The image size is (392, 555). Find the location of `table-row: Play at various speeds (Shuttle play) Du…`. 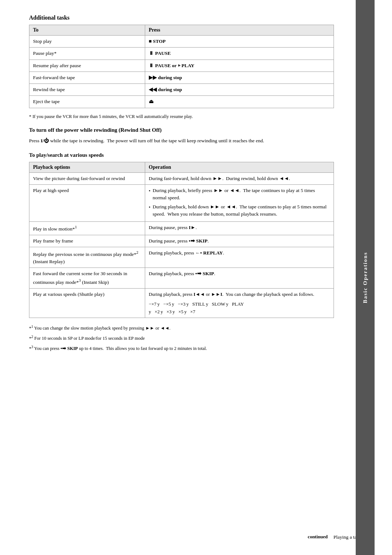

table-row: Play at various speeds (Shuttle play) Du… is located at coordinates (181, 303).